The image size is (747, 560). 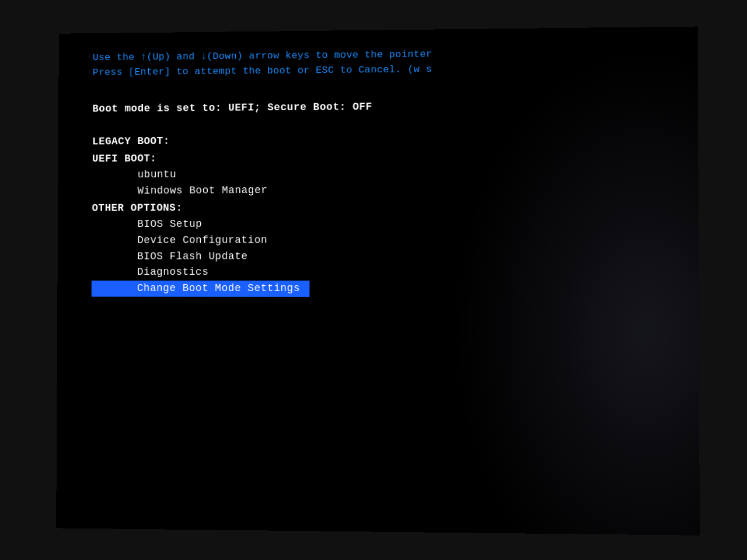 What do you see at coordinates (377, 174) in the screenshot?
I see `menu-item-ubuntu: ubuntu` at bounding box center [377, 174].